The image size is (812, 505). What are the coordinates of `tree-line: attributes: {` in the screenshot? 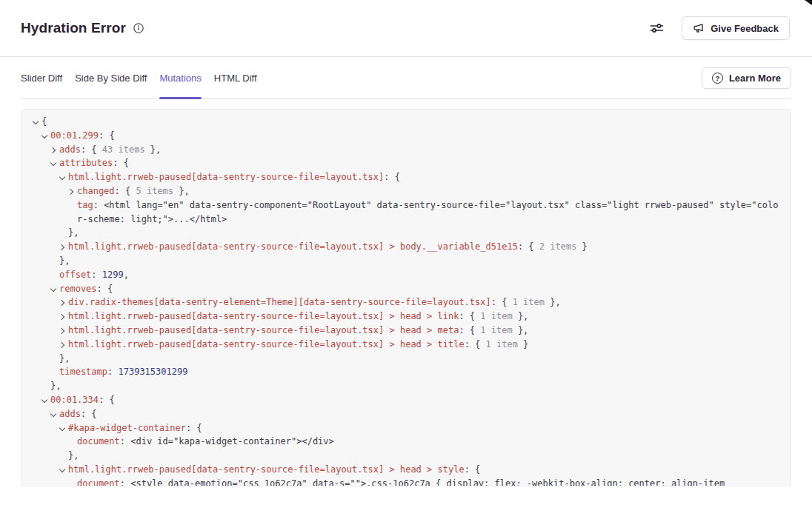 It's located at (406, 163).